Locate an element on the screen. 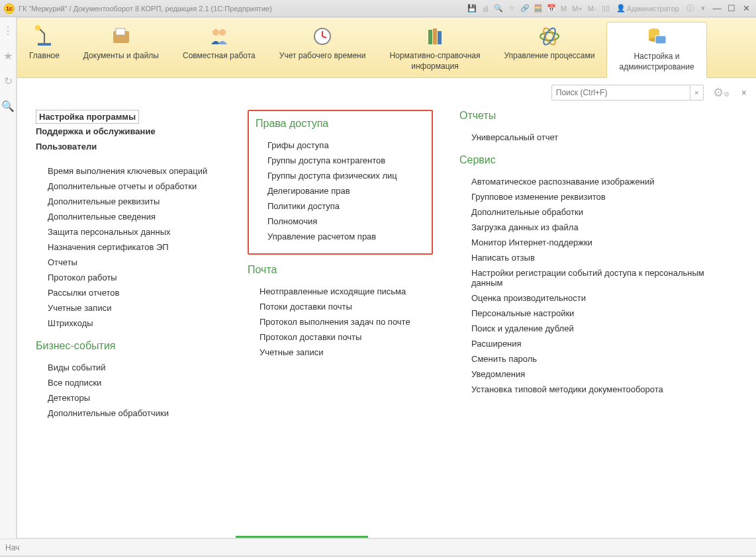  section-mail: Почта is located at coordinates (340, 270).